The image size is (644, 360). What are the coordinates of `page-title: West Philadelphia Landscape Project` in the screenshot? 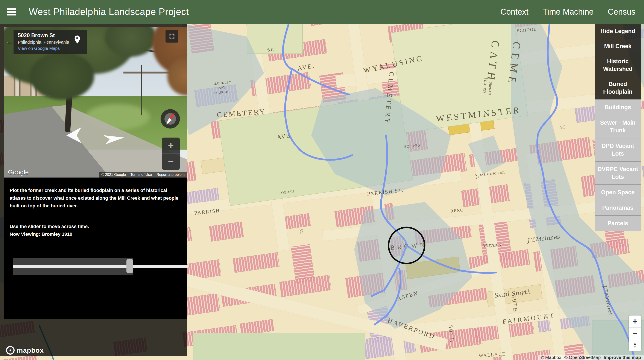 It's located at (109, 12).